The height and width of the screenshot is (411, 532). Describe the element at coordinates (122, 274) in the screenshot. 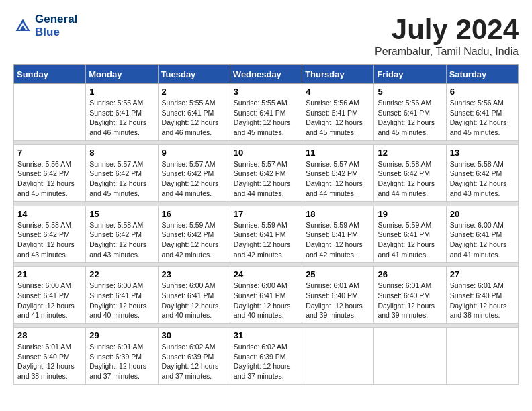

I see `day-number: 22` at that location.